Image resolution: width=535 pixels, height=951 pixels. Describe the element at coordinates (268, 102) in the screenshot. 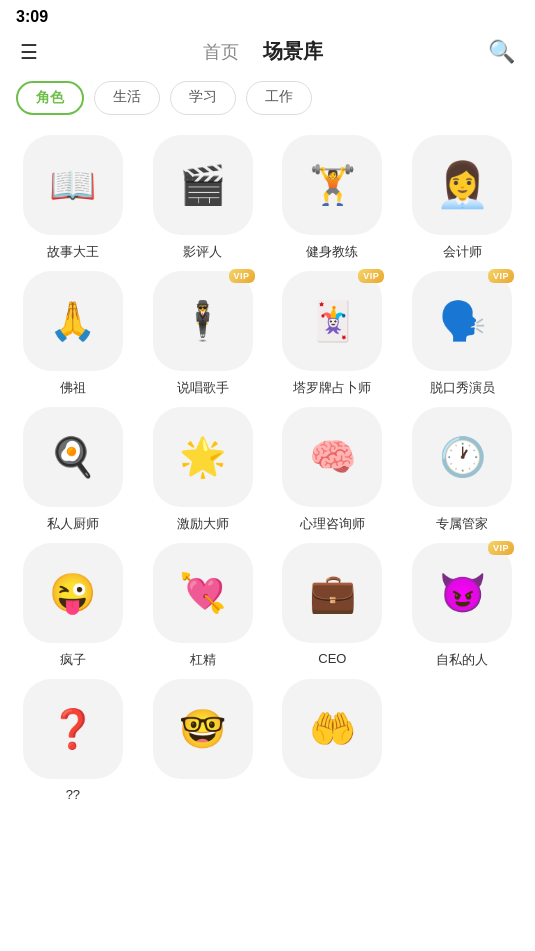

I see `category-bar: 角色 生活 学习 工作` at that location.